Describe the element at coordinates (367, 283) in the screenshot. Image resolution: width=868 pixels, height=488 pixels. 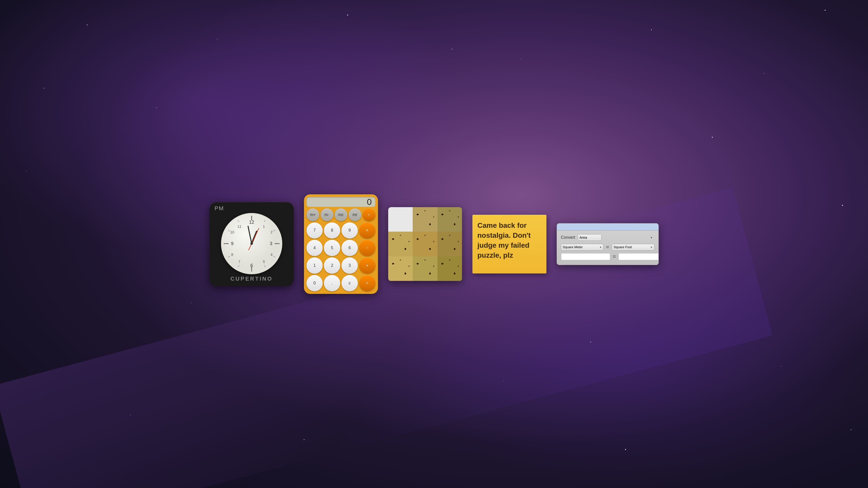
I see `calc-btn-equals: =` at that location.